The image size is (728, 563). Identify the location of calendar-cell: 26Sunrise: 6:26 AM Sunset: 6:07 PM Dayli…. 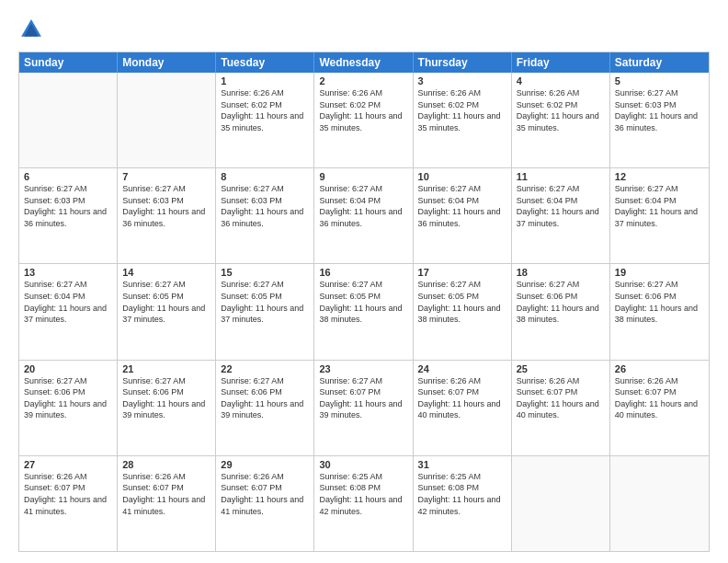
(660, 408).